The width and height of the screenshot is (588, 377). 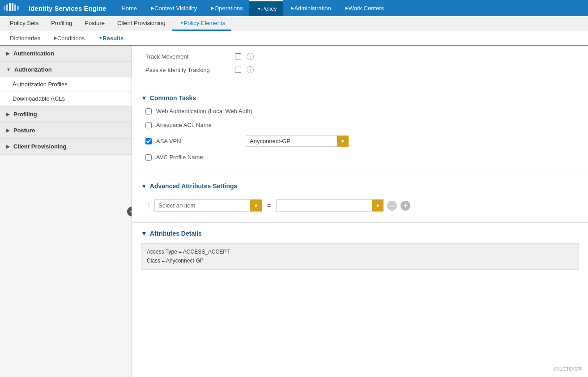 What do you see at coordinates (69, 38) in the screenshot?
I see `nav-conditions: ▶Conditions` at bounding box center [69, 38].